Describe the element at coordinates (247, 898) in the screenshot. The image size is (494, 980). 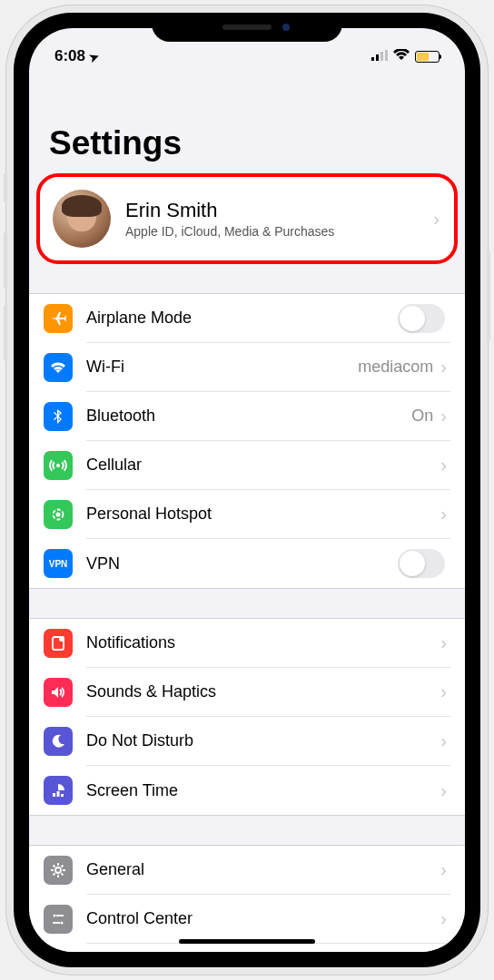
I see `general-group: General›Control Center›AADisplay & Brigh…` at that location.